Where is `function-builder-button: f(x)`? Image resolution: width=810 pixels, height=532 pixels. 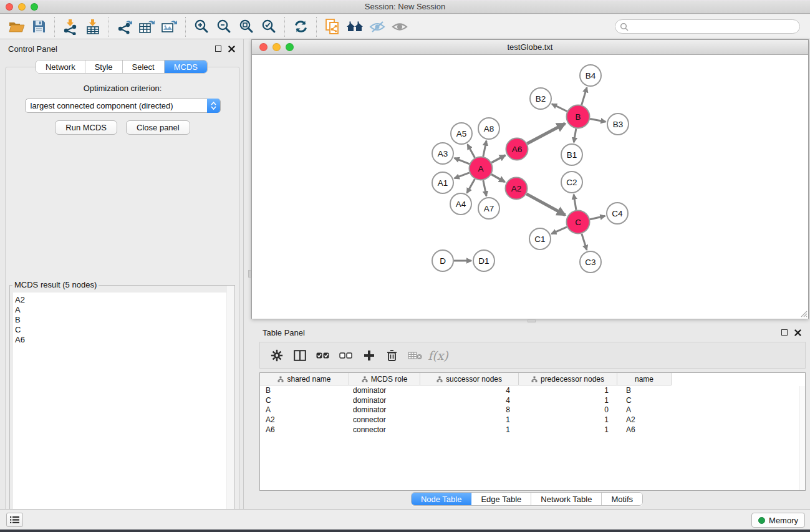 function-builder-button: f(x) is located at coordinates (438, 355).